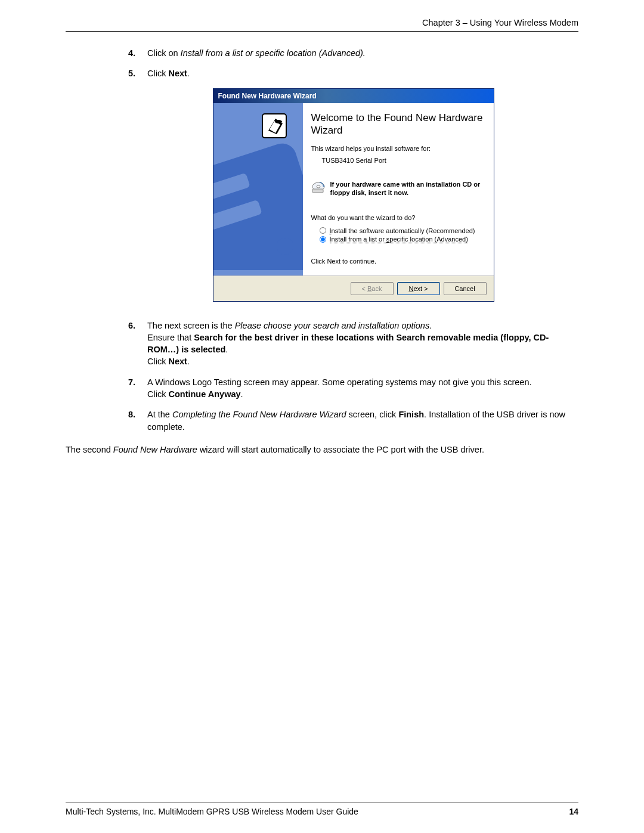  What do you see at coordinates (373, 414) in the screenshot?
I see `step-text: screen, click` at bounding box center [373, 414].